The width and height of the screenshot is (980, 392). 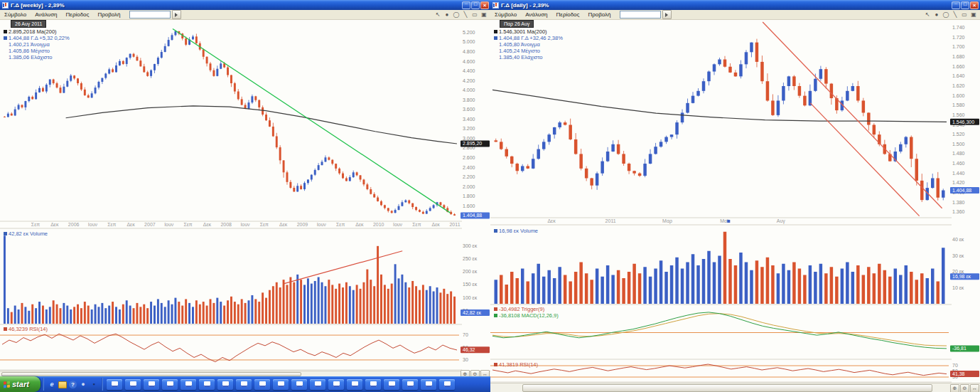 I want to click on folder-icon, so click(x=63, y=385).